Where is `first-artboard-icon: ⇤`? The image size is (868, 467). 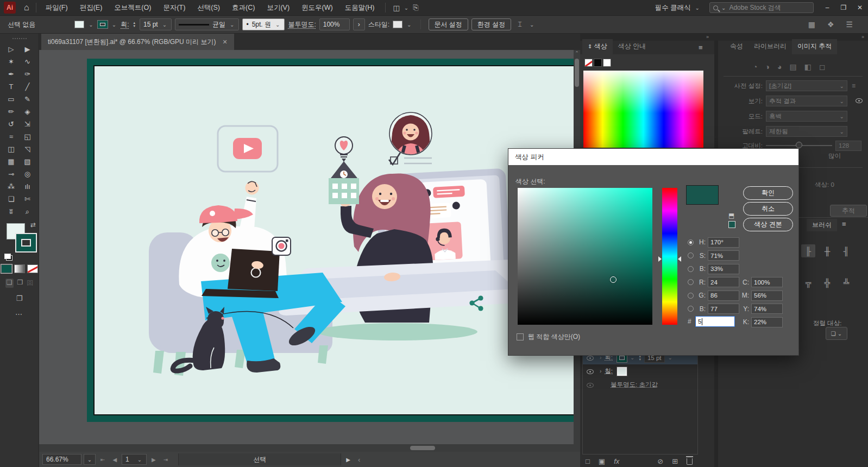 first-artboard-icon: ⇤ is located at coordinates (103, 459).